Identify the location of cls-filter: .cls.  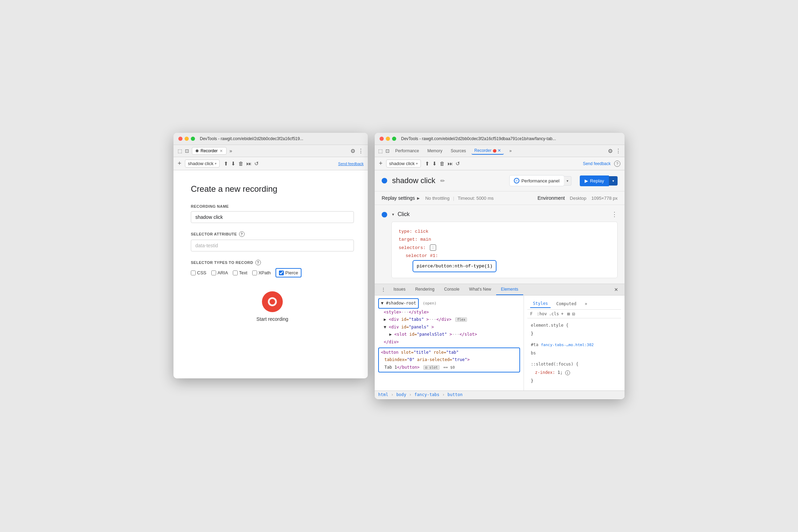
(554, 314).